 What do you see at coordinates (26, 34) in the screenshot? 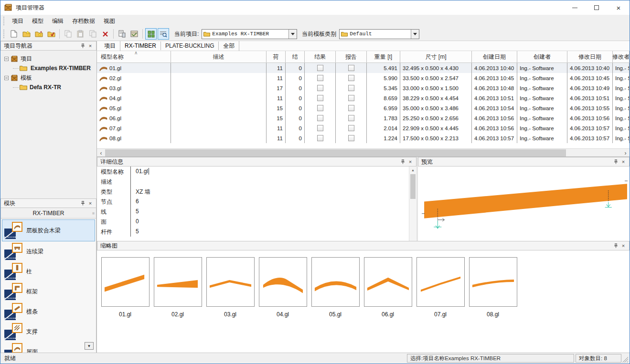
I see `new-project-button` at bounding box center [26, 34].